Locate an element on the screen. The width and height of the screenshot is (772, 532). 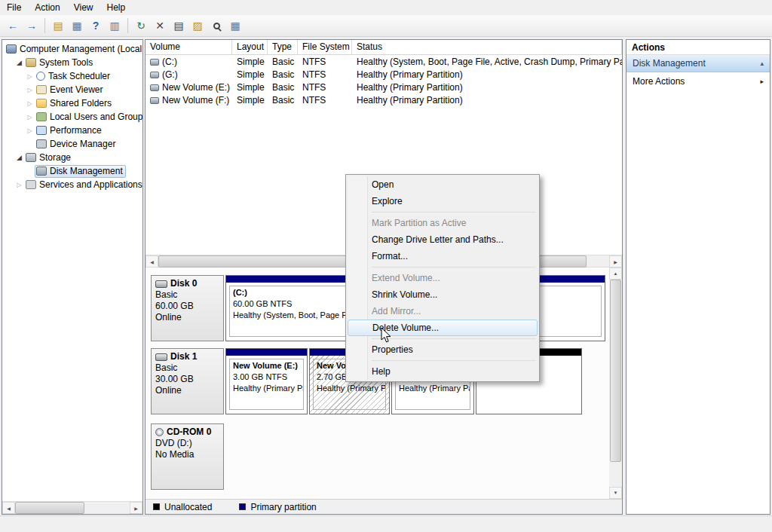
find-button is located at coordinates (216, 26).